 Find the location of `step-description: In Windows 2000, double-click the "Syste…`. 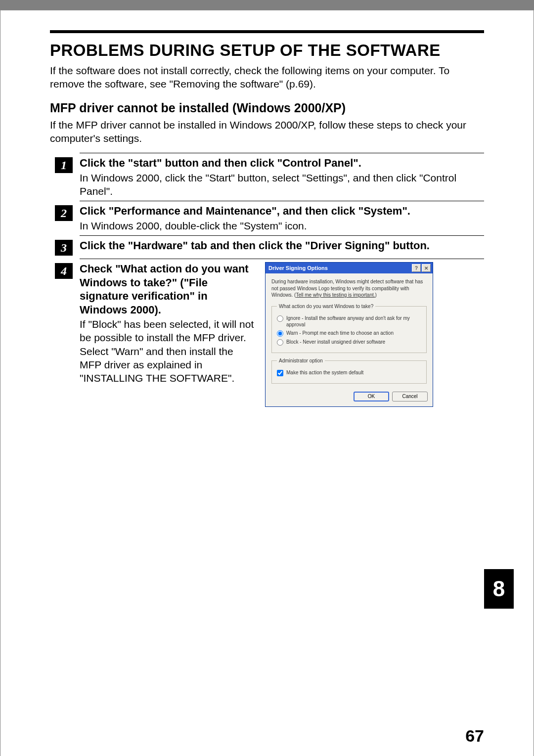

step-description: In Windows 2000, double-click the "Syste… is located at coordinates (282, 225).